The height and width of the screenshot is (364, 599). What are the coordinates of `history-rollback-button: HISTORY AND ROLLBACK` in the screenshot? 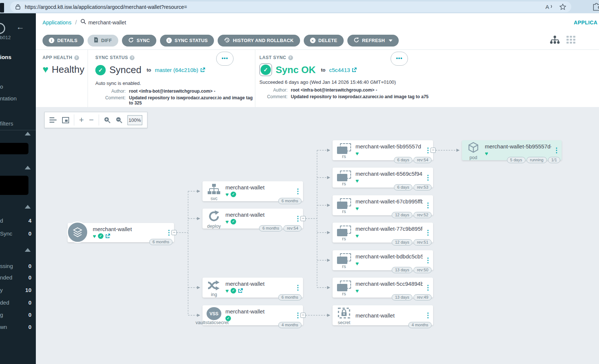 It's located at (259, 41).